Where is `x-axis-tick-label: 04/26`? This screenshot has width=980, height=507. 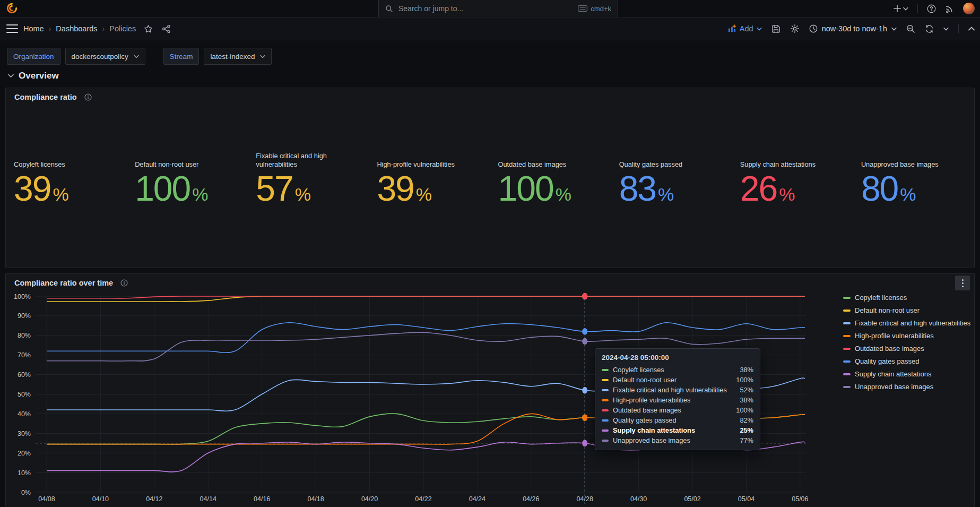
x-axis-tick-label: 04/26 is located at coordinates (531, 499).